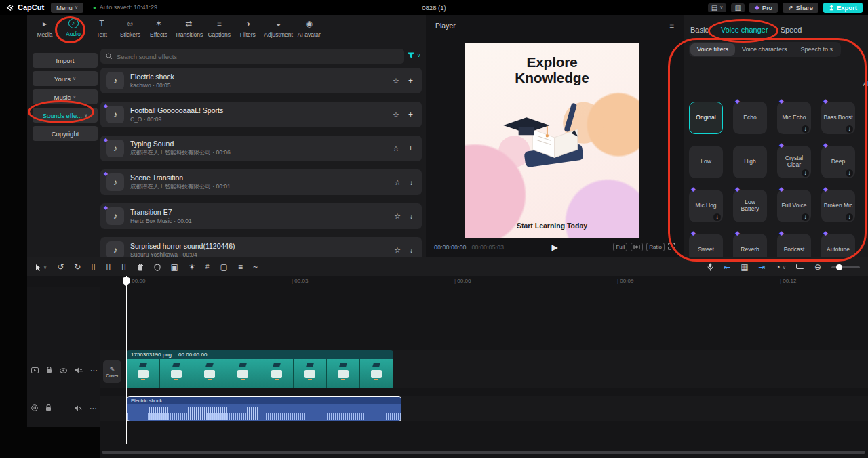  What do you see at coordinates (762, 267) in the screenshot?
I see `keyframe-next-icon: ⇥` at bounding box center [762, 267].